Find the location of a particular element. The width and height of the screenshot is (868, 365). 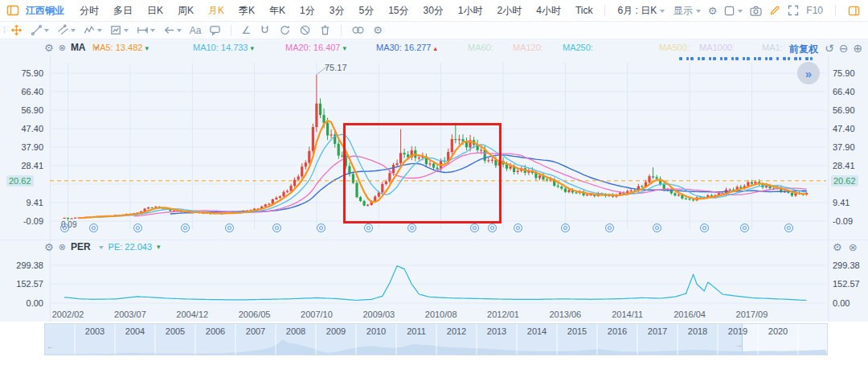

comment-tool is located at coordinates (215, 31).